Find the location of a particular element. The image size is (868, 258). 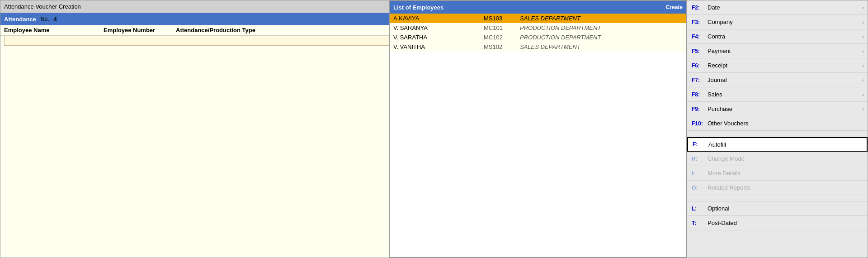

sidebar-item-sales: F8: Sales ‹ is located at coordinates (778, 95).